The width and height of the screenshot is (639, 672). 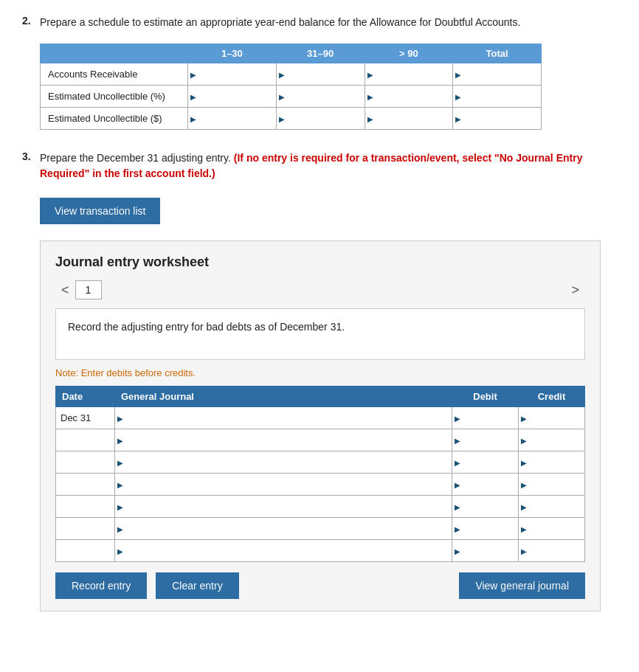 I want to click on journal-row-0: Dec 31, so click(x=320, y=418).